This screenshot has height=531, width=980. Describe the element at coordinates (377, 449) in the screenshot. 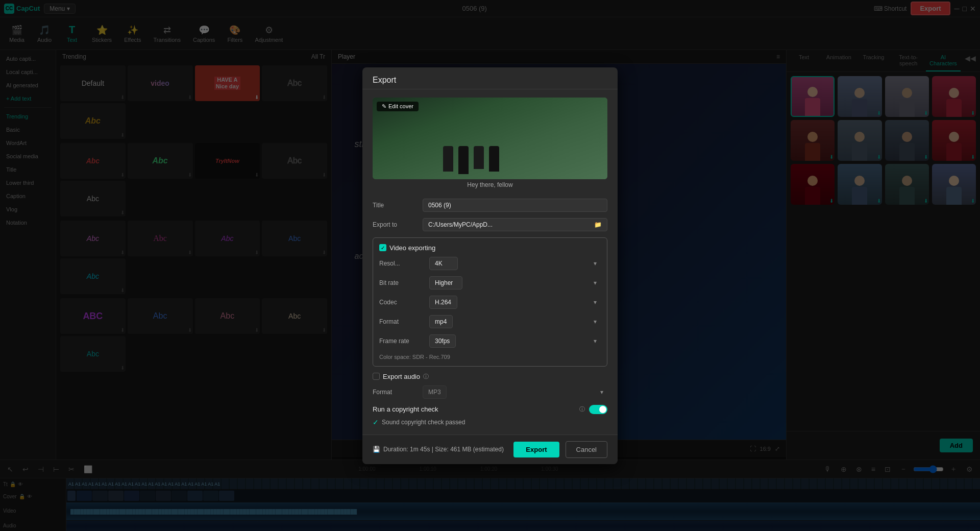

I see `info-icon: 💾` at that location.